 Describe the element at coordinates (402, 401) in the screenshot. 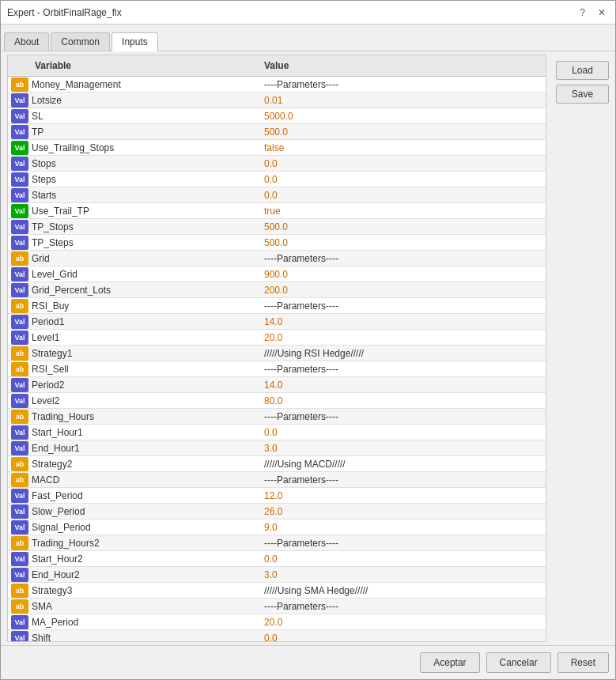

I see `row-value: 80.0` at that location.